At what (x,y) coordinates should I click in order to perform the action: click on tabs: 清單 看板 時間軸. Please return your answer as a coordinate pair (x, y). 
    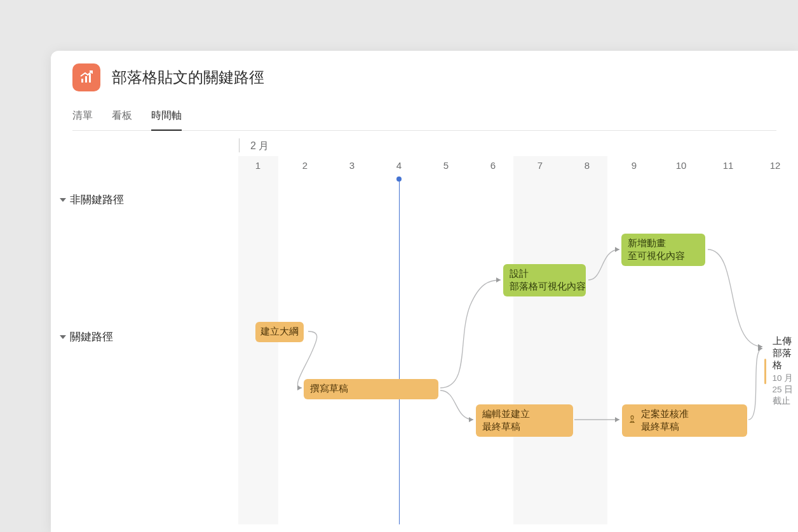
    Looking at the image, I should click on (424, 117).